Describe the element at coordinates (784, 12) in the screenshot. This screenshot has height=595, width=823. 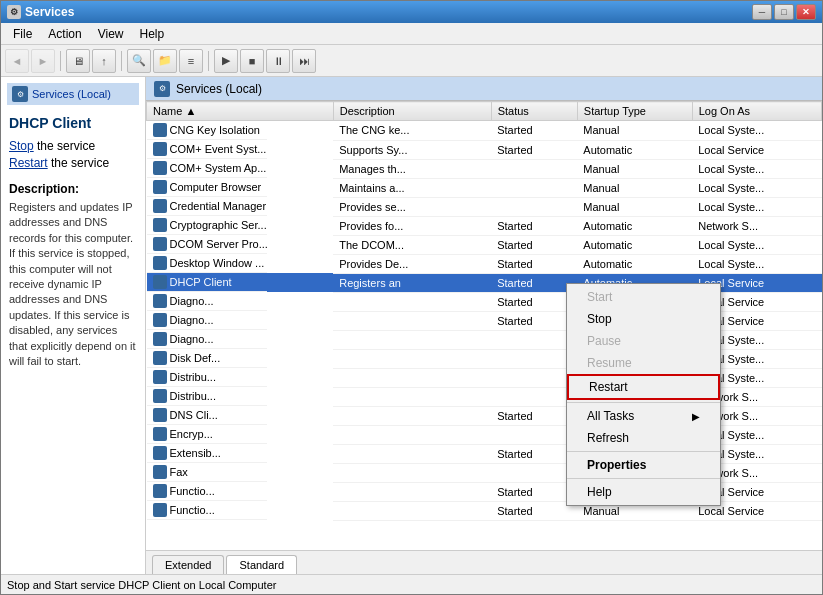
I see `maximize-button: □` at that location.